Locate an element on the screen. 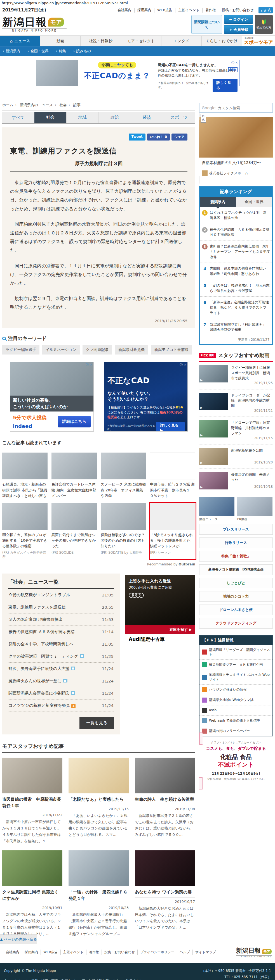 The width and height of the screenshot is (275, 980). pr-box-item: 新潟県央地域のWebタウン誌 is located at coordinates (236, 700).